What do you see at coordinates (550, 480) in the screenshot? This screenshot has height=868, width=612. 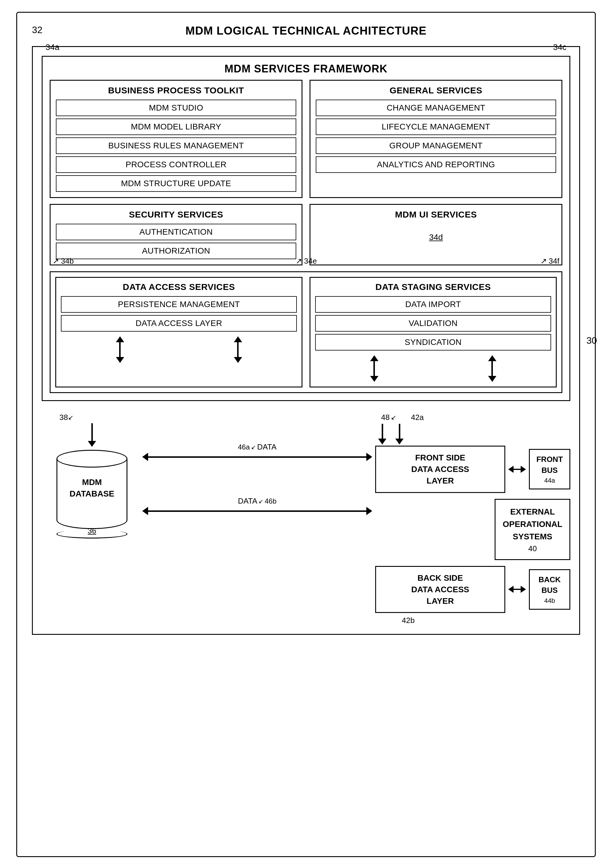 I see `ref-44a: 44a` at bounding box center [550, 480].